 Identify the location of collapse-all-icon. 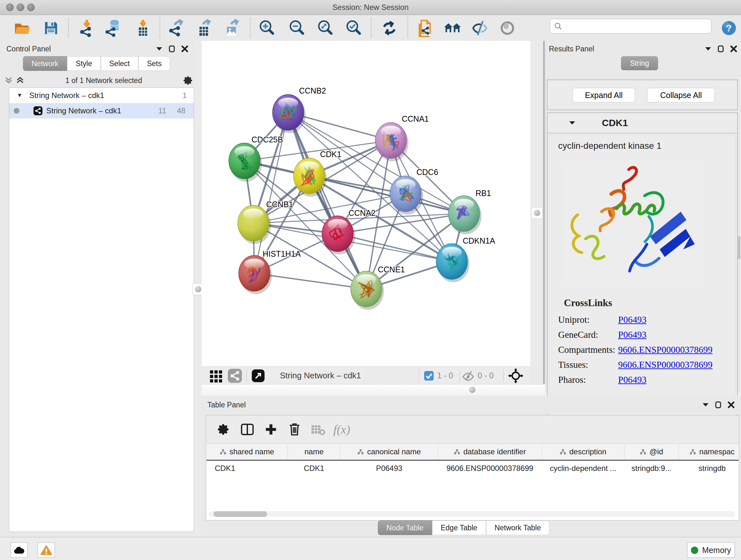
(9, 80).